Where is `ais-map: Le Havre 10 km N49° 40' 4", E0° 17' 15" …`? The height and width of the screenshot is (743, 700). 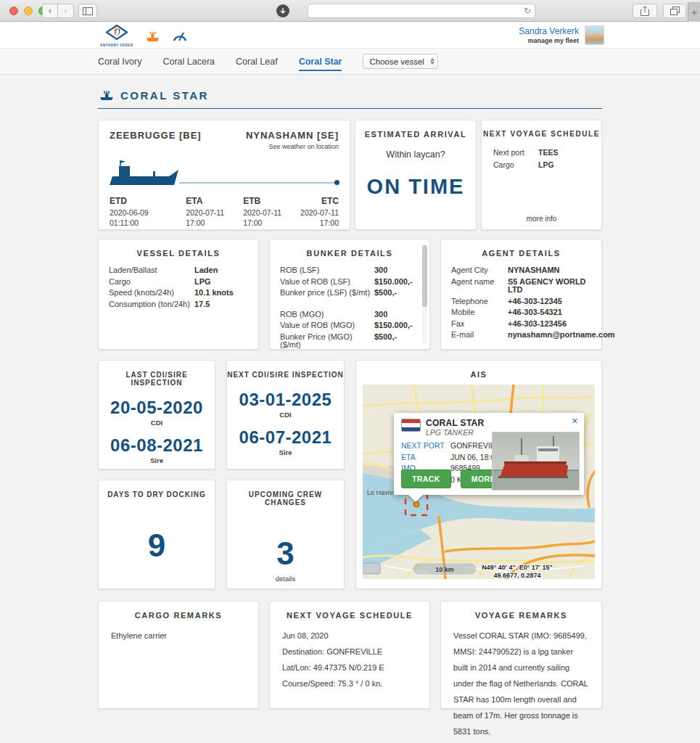
ais-map: Le Havre 10 km N49° 40' 4", E0° 17' 15" … is located at coordinates (479, 482).